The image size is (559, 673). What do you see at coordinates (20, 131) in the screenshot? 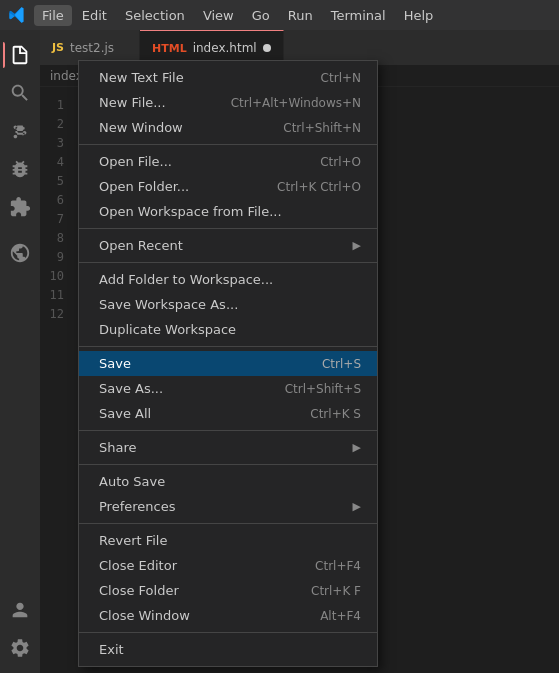
I see `source-control-icon` at bounding box center [20, 131].